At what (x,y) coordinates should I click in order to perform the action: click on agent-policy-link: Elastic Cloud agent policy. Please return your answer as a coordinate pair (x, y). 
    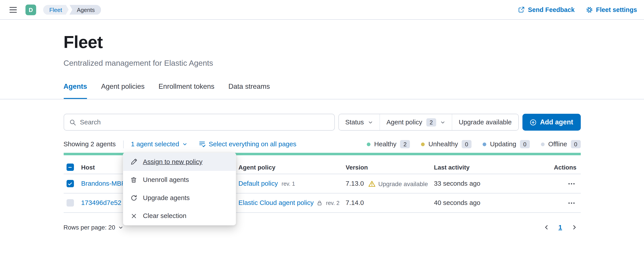
    Looking at the image, I should click on (276, 203).